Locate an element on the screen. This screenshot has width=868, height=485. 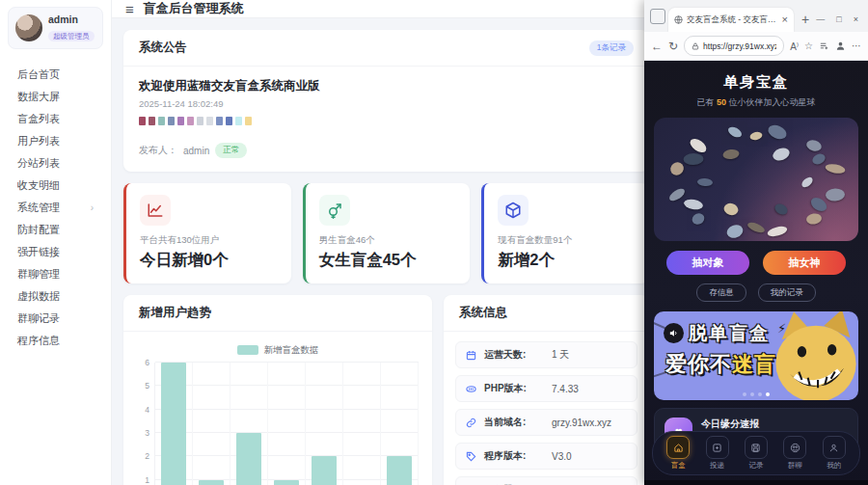
box-icon is located at coordinates (678, 447).